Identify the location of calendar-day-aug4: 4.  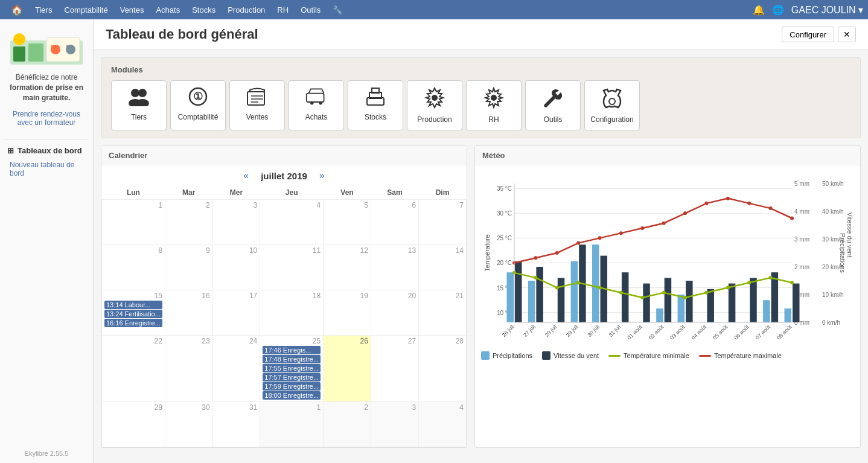
(443, 425).